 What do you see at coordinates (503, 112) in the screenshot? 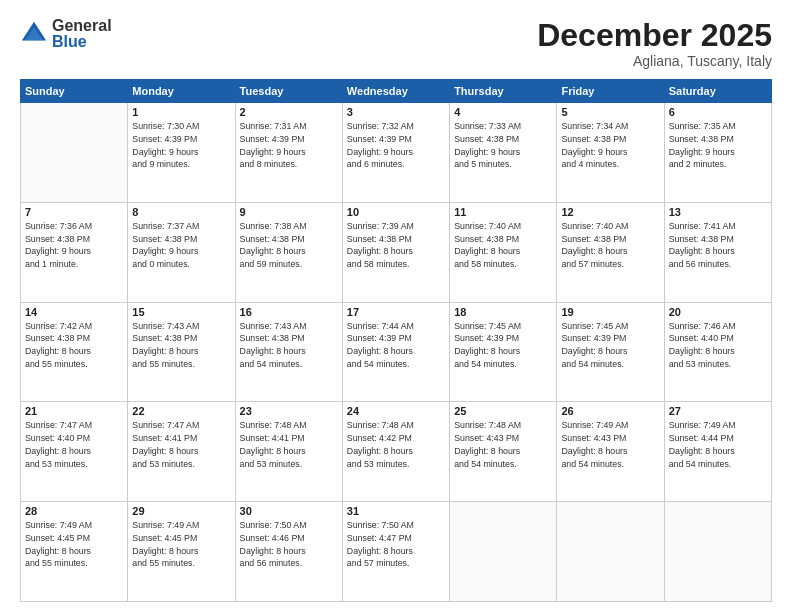
I see `day-number: 4` at bounding box center [503, 112].